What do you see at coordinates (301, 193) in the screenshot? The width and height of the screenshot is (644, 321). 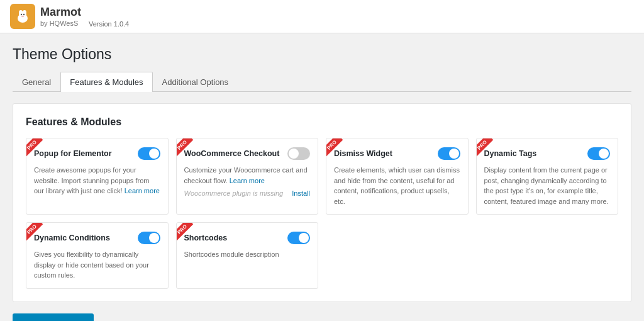 I see `install-link-woo: Install` at bounding box center [301, 193].